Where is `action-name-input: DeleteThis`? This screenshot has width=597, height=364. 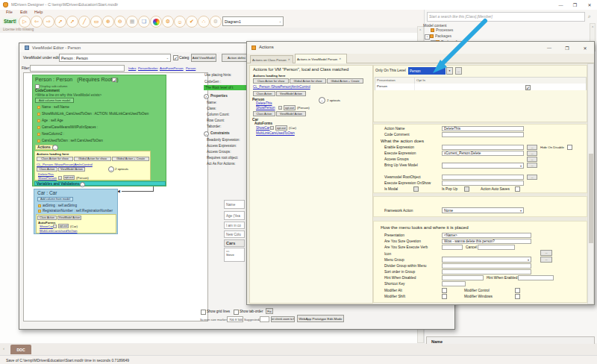
action-name-input: DeleteThis is located at coordinates (483, 128).